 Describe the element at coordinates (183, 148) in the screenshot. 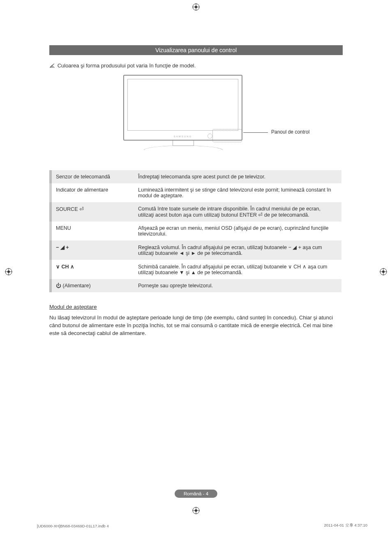

I see `tv-base` at that location.